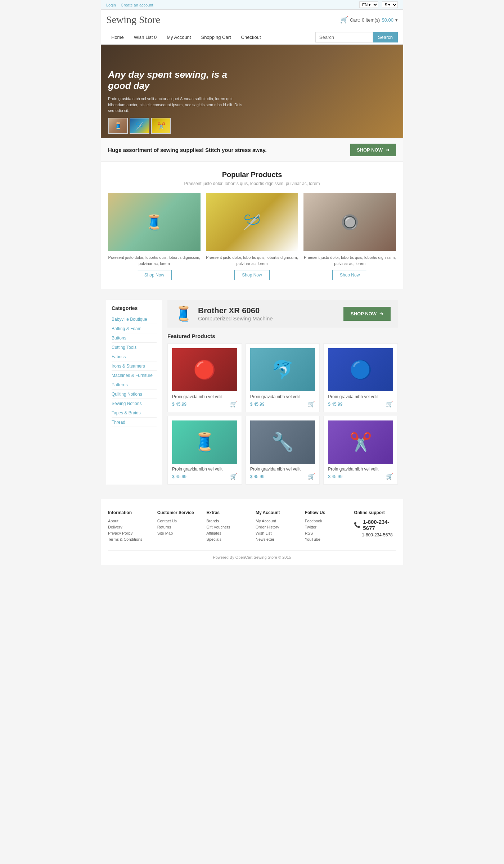 The height and width of the screenshot is (864, 504). Describe the element at coordinates (179, 533) in the screenshot. I see `footer-sitemap: Site Map` at that location.